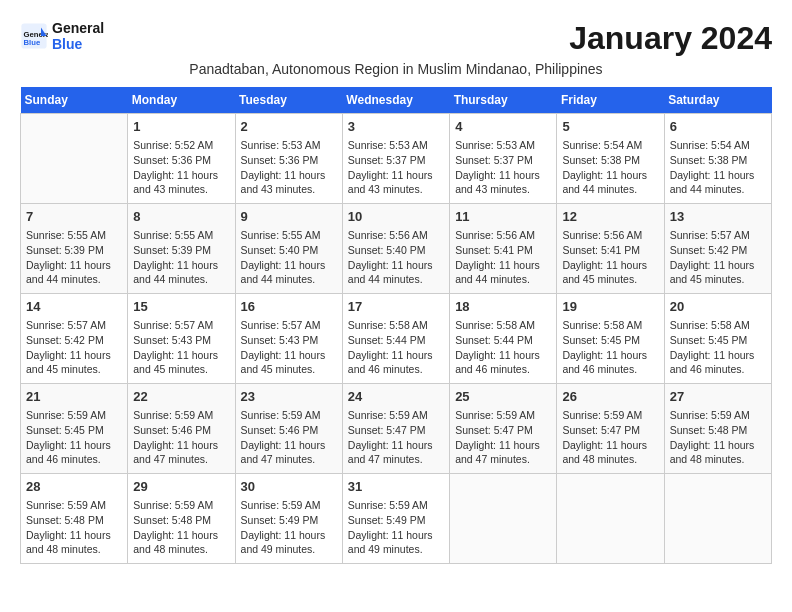 The width and height of the screenshot is (792, 612). What do you see at coordinates (288, 249) in the screenshot?
I see `calendar-cell: 9Sunrise: 5:55 AMSunset: 5:40 PMDaylight…` at bounding box center [288, 249].